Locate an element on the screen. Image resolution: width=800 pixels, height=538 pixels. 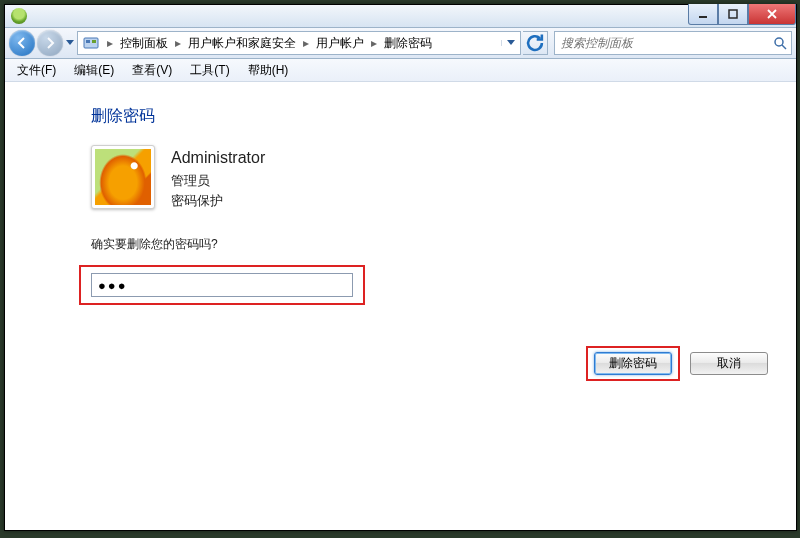
search-box is located at coordinates (673, 43).